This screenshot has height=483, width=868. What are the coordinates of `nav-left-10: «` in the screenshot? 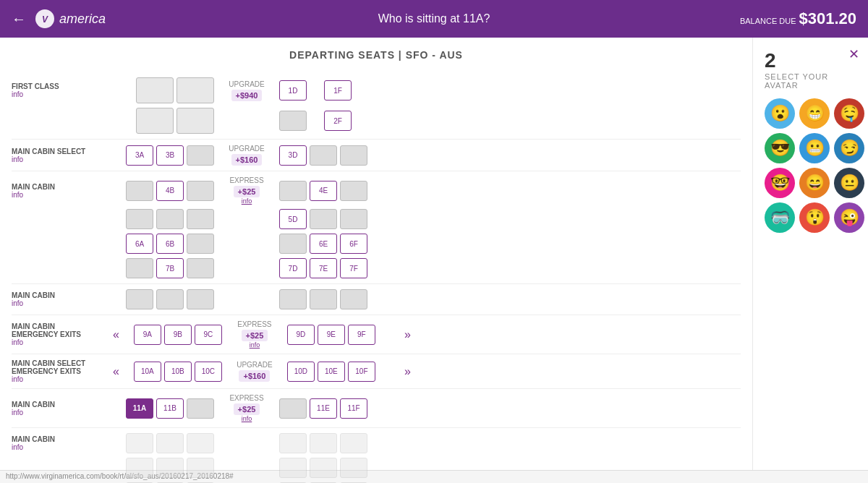 It's located at (116, 372).